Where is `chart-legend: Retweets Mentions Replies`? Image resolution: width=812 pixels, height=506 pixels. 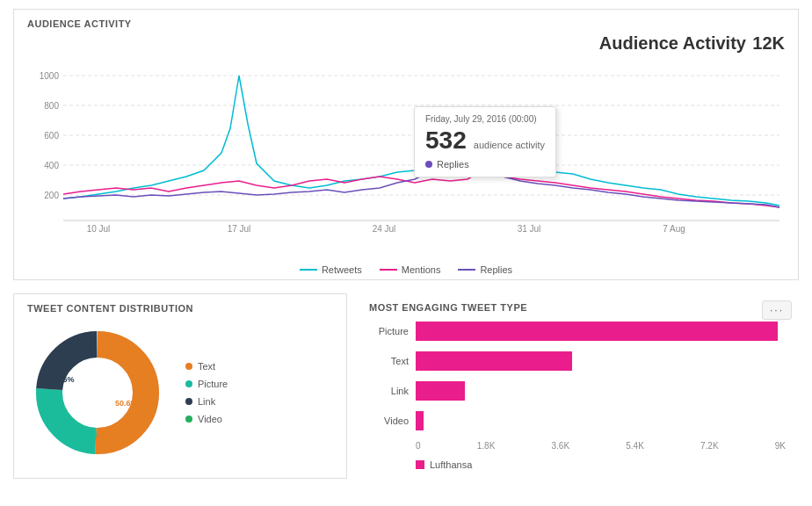 chart-legend: Retweets Mentions Replies is located at coordinates (406, 270).